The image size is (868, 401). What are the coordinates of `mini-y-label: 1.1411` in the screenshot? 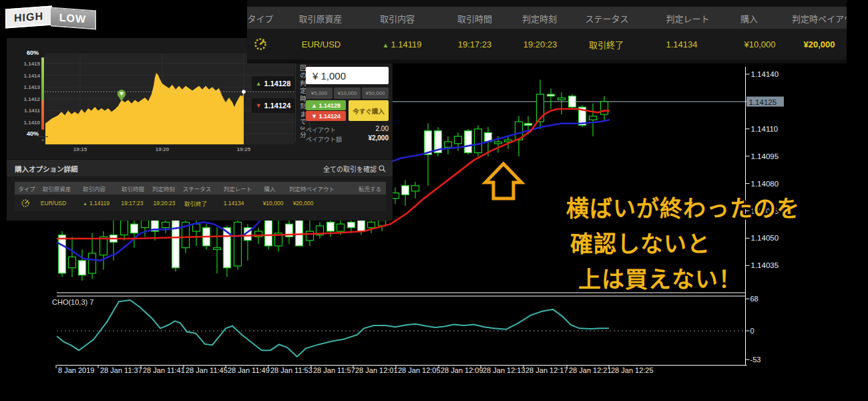 It's located at (30, 111).